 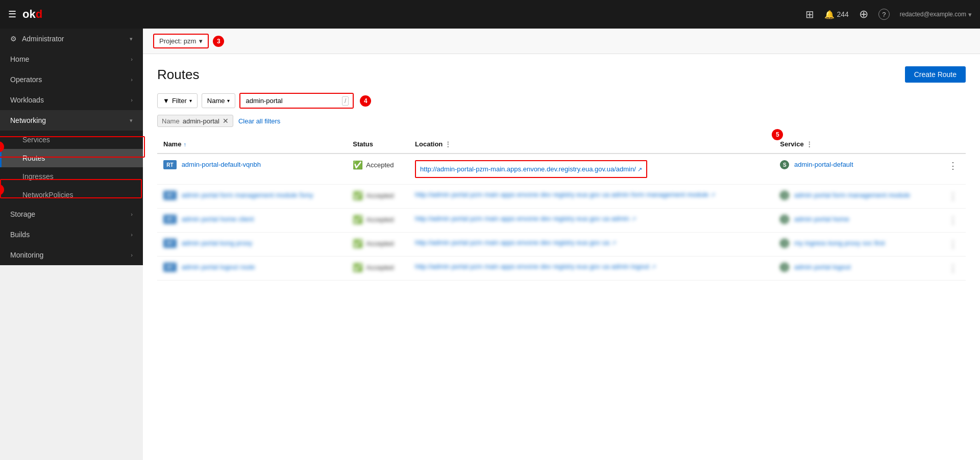 What do you see at coordinates (297, 101) in the screenshot?
I see `search-input` at bounding box center [297, 101].